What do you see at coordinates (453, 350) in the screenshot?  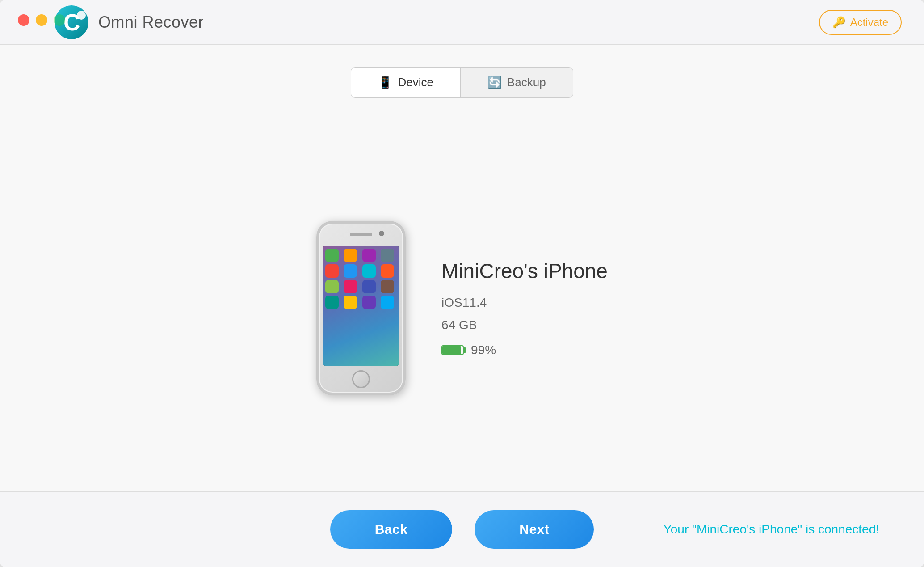 I see `battery-icon` at bounding box center [453, 350].